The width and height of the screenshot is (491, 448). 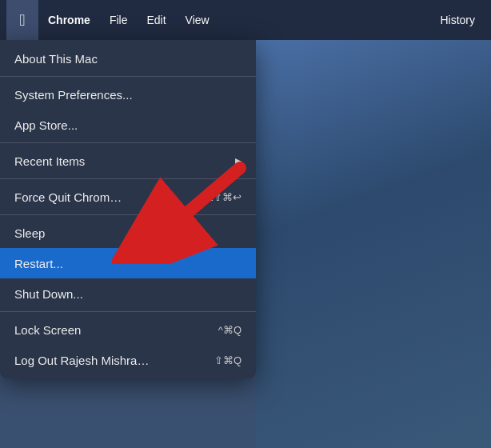 I want to click on menubar-history: History, so click(x=457, y=20).